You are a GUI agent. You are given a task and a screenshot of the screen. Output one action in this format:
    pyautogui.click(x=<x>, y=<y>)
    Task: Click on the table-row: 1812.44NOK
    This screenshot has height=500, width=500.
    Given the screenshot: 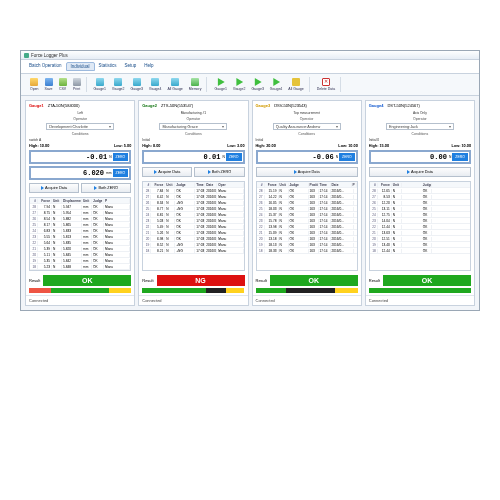 What is the action you would take?
    pyautogui.click(x=420, y=251)
    